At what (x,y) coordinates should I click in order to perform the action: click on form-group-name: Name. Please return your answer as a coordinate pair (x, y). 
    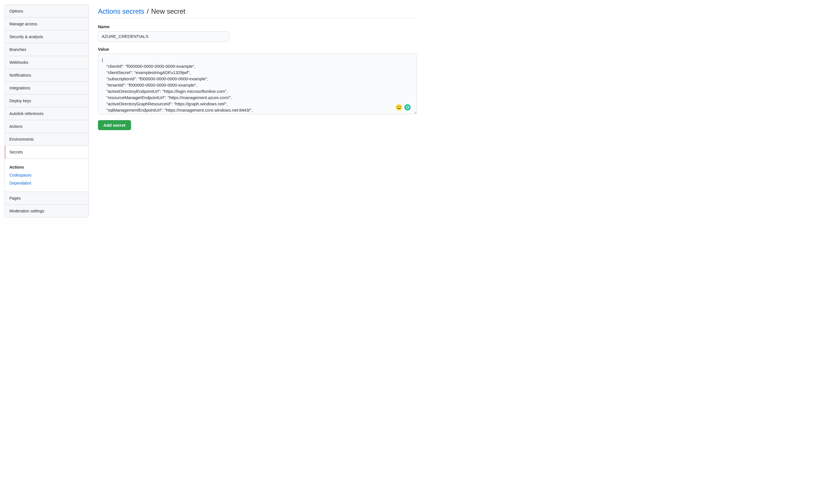
    Looking at the image, I should click on (257, 33).